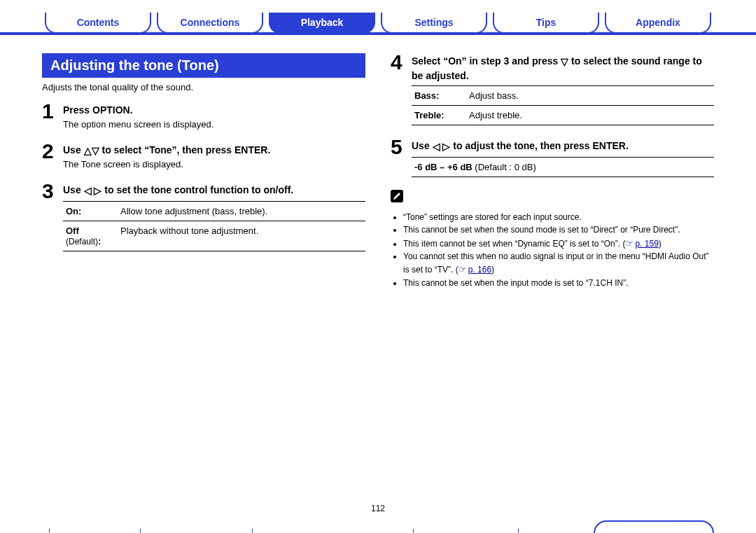 Image resolution: width=756 pixels, height=533 pixels. What do you see at coordinates (90, 211) in the screenshot?
I see `onoff-on-key: On:` at bounding box center [90, 211].